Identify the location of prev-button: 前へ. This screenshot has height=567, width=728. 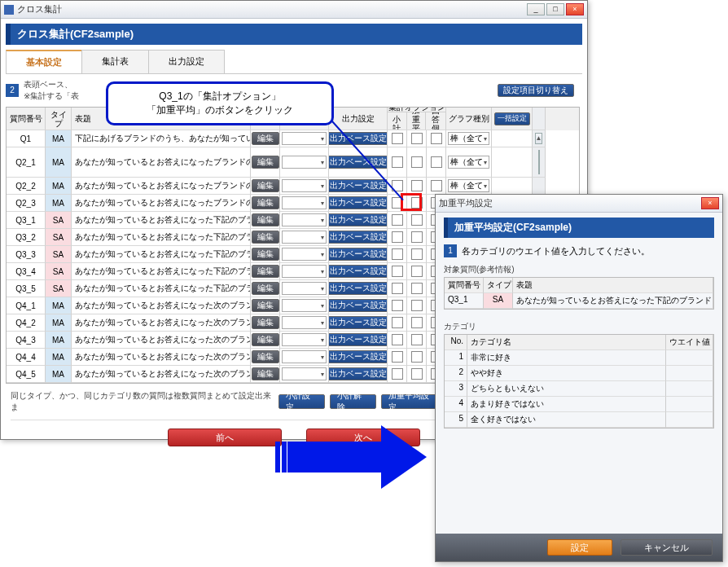
(225, 437).